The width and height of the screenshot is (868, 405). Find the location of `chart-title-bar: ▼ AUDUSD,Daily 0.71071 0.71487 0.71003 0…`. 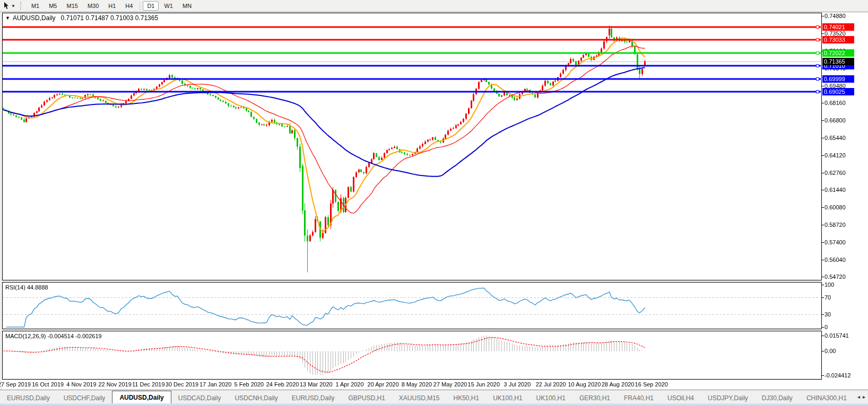

chart-title-bar: ▼ AUDUSD,Daily 0.71071 0.71487 0.71003 0… is located at coordinates (82, 18).